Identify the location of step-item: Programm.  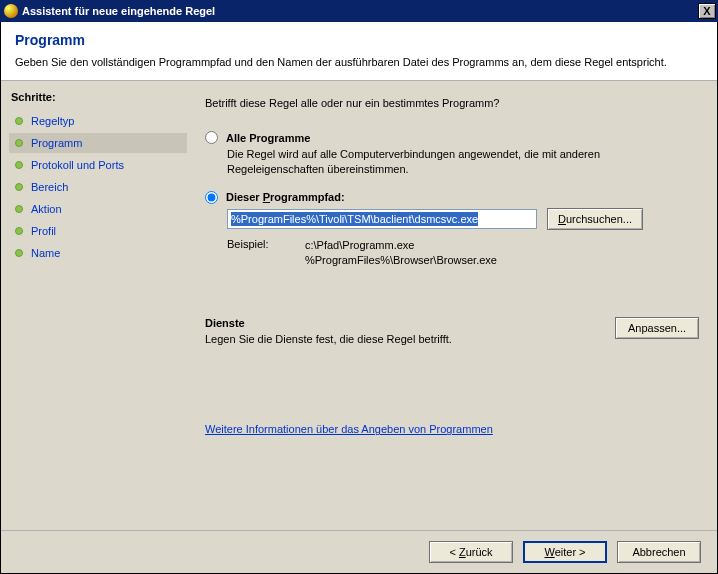
(98, 143).